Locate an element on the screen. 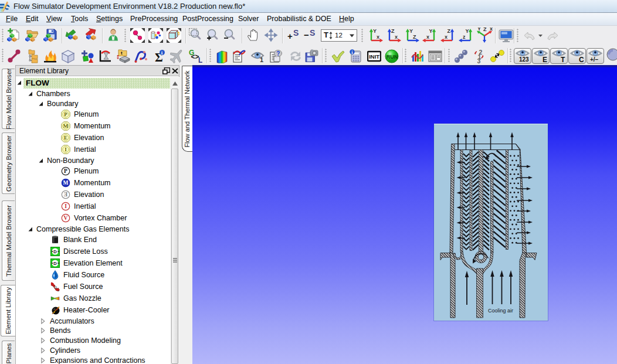 The height and width of the screenshot is (364, 617). svg-text: t is located at coordinates (122, 53).